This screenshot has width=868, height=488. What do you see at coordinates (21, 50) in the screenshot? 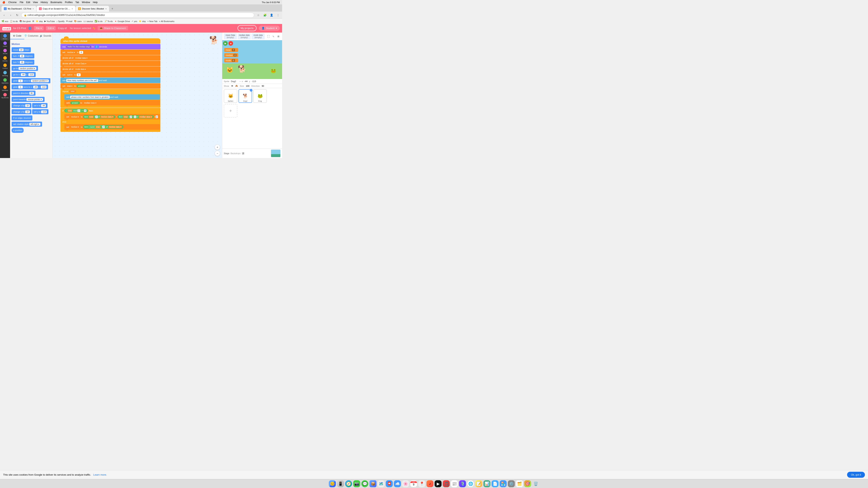
I see `block-move-steps: move 10 steps` at bounding box center [21, 50].